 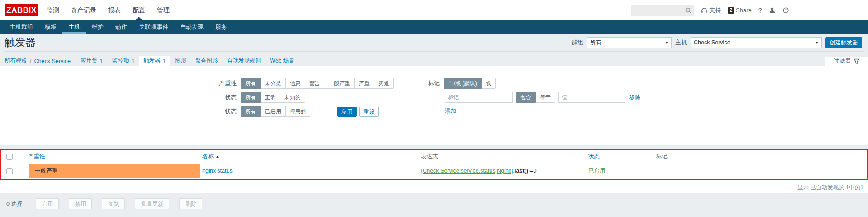 What do you see at coordinates (163, 10) in the screenshot?
I see `top-menu-administration: 管理` at bounding box center [163, 10].